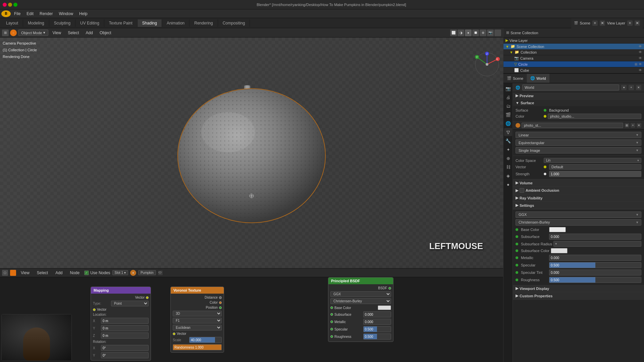 The height and width of the screenshot is (362, 644). What do you see at coordinates (572, 125) in the screenshot?
I see `photo-studio-btn: photo_st...` at bounding box center [572, 125].